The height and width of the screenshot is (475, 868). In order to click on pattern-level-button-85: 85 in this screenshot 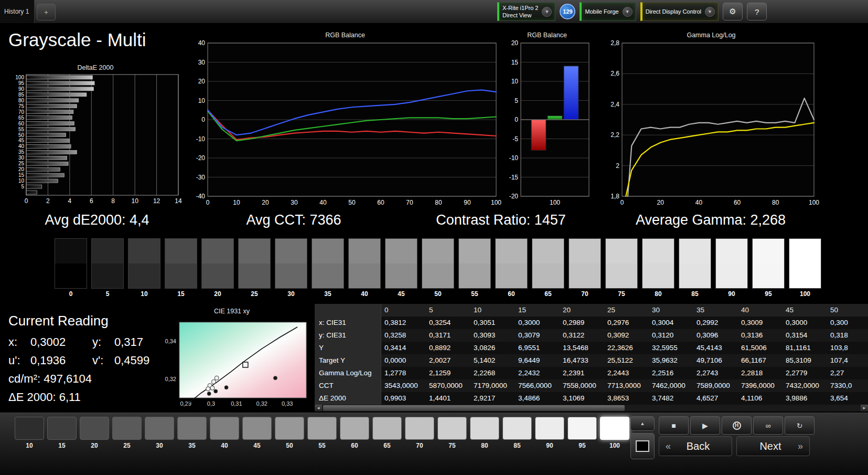, I will do `click(517, 433)`.